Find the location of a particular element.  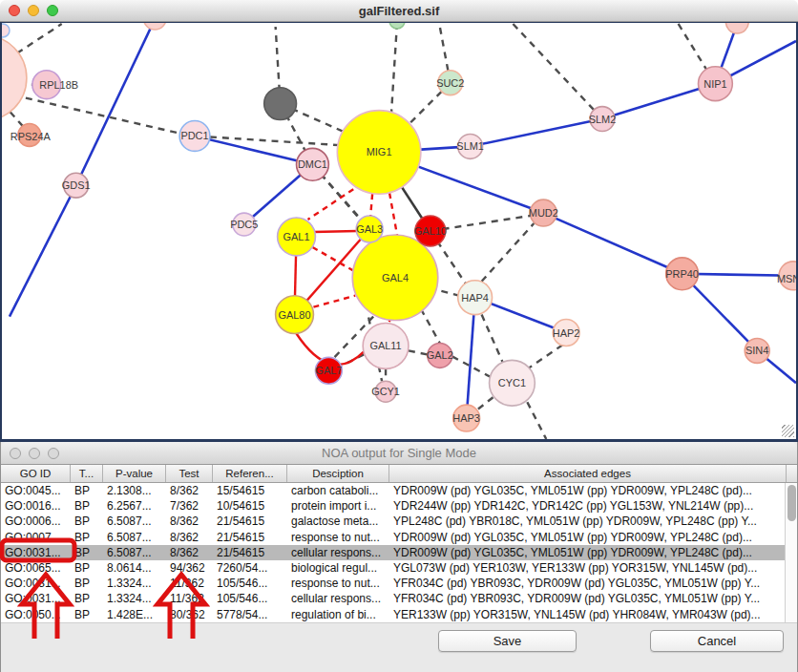

column-header-test: Test is located at coordinates (189, 473).